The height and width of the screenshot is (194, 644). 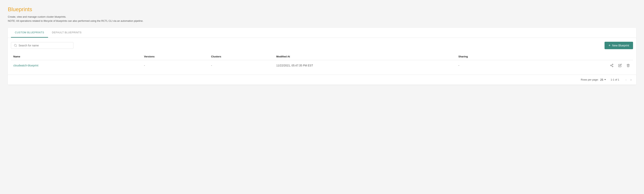 I want to click on pagination-prev-button: ‹, so click(x=626, y=80).